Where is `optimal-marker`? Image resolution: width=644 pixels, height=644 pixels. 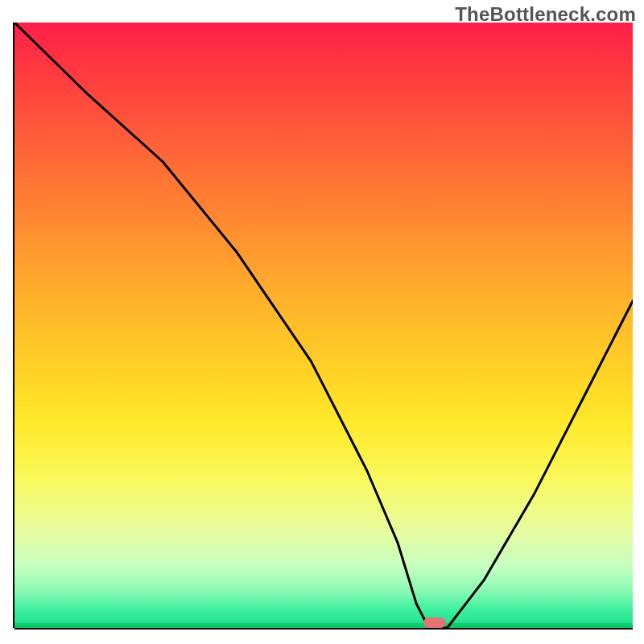 optimal-marker is located at coordinates (435, 623).